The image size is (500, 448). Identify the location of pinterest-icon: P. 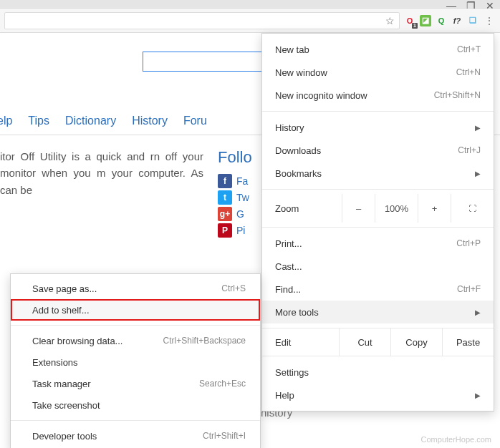
(225, 230).